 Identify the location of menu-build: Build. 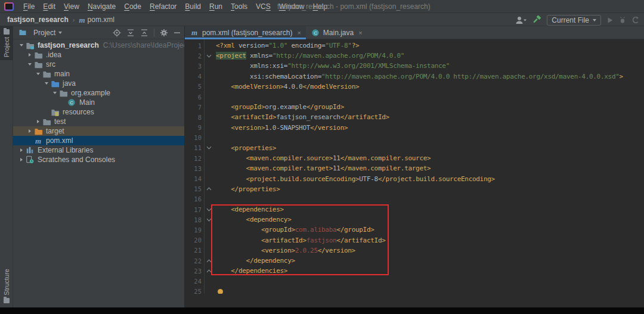
(193, 7).